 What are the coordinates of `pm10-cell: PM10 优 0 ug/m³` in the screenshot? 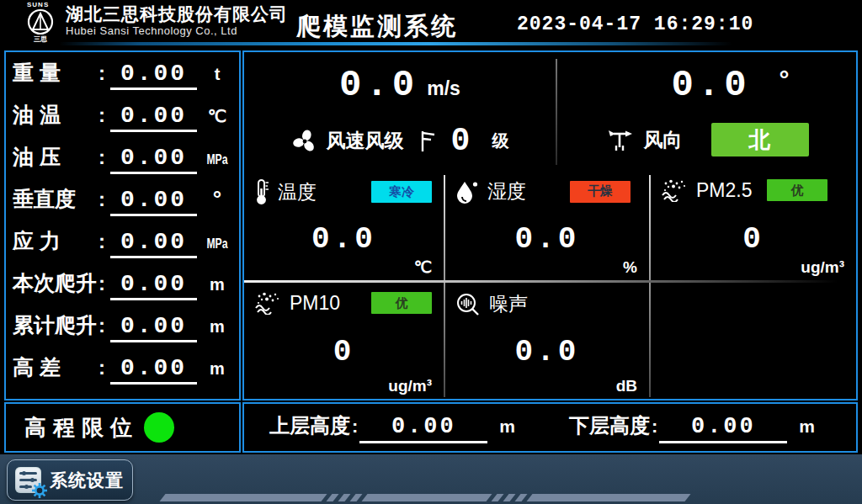 It's located at (343, 341).